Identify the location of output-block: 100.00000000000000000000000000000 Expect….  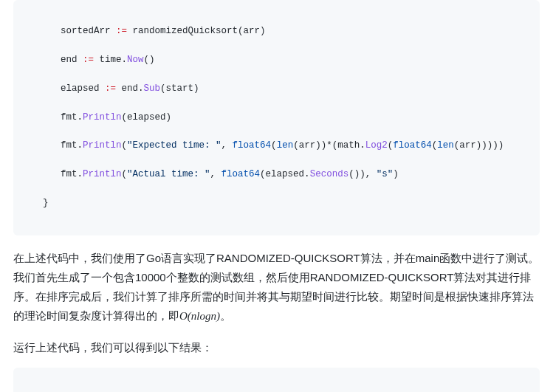
(276, 379).